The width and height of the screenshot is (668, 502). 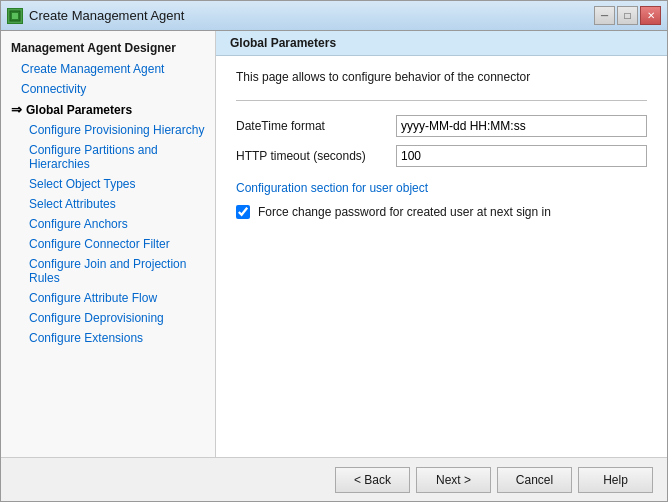 I want to click on sidebar-item-create-management-agent: Create Management Agent, so click(x=108, y=69).